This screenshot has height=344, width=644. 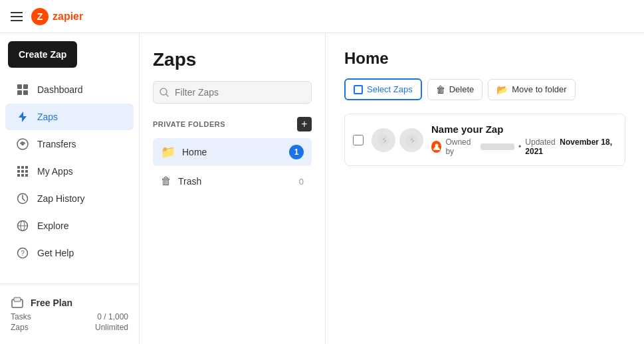 What do you see at coordinates (322, 17) in the screenshot?
I see `top-bar: Z zapier` at bounding box center [322, 17].